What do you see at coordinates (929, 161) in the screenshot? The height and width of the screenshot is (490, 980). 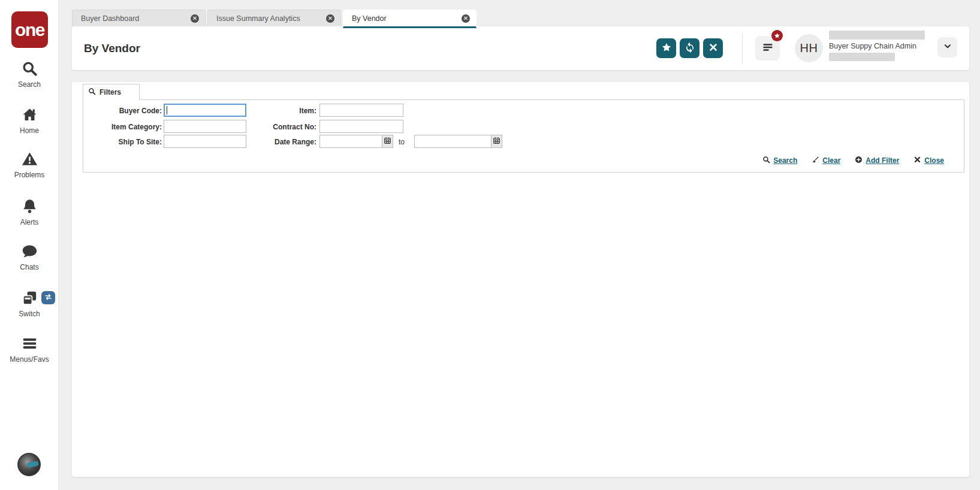 I see `close-filters-link: Close` at bounding box center [929, 161].